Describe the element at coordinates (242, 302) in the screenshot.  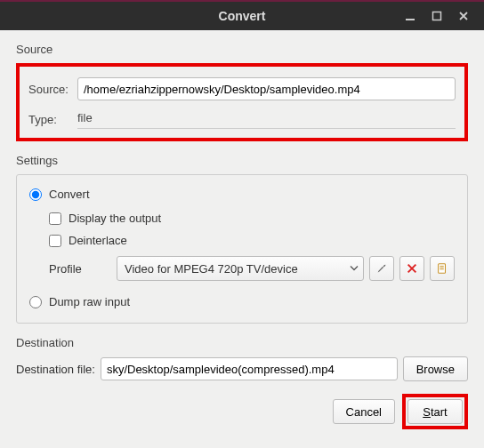
I see `dump-raw-row: Dump raw input` at that location.